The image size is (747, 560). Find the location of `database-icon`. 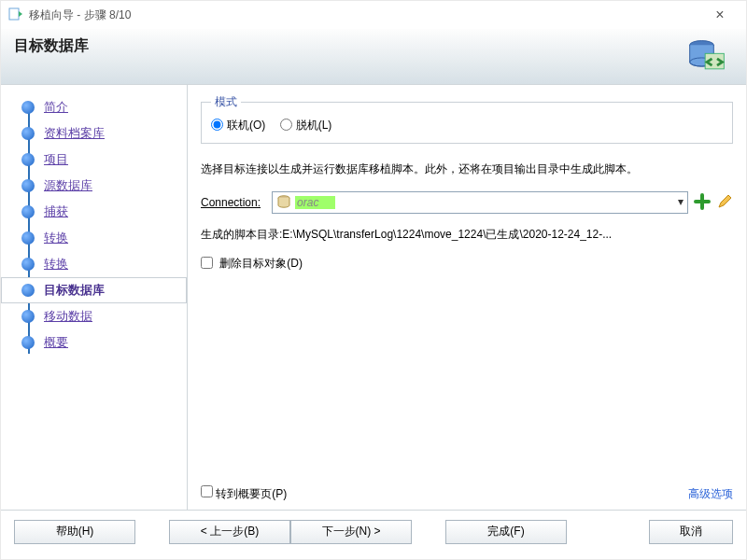

database-icon is located at coordinates (707, 58).